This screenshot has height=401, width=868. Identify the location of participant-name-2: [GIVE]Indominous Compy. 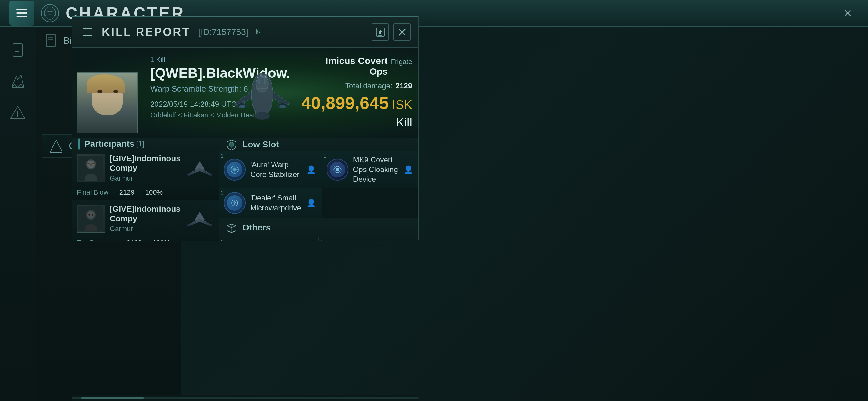
(145, 214).